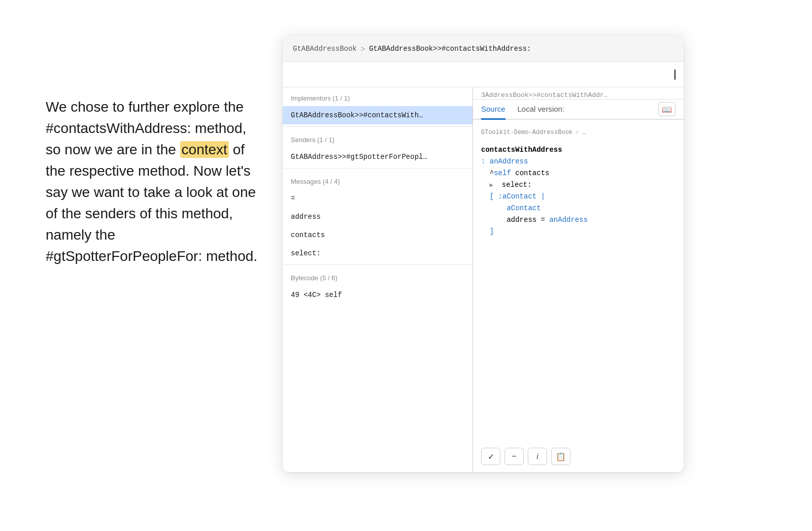  What do you see at coordinates (579, 457) in the screenshot?
I see `code-toolbar: ✓ − i 📋` at bounding box center [579, 457].